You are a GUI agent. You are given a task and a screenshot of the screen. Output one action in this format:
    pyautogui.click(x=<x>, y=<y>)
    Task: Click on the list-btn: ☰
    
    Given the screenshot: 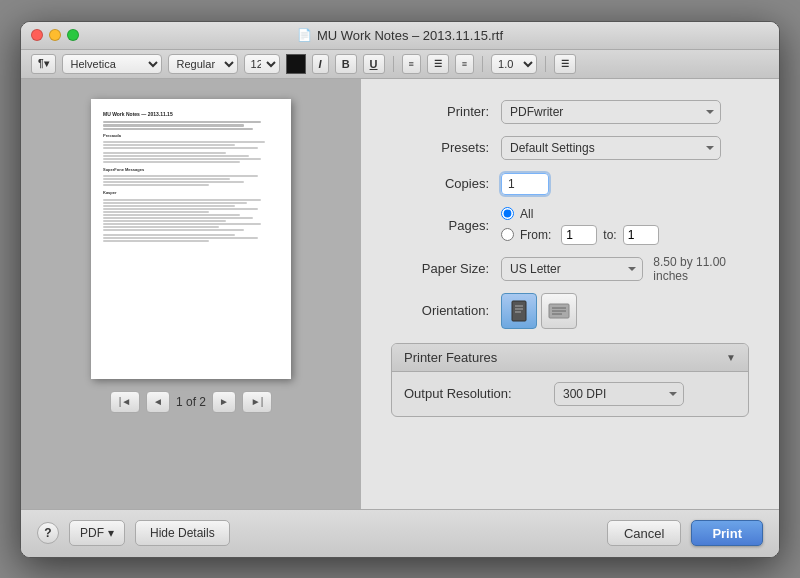 What is the action you would take?
    pyautogui.click(x=565, y=64)
    